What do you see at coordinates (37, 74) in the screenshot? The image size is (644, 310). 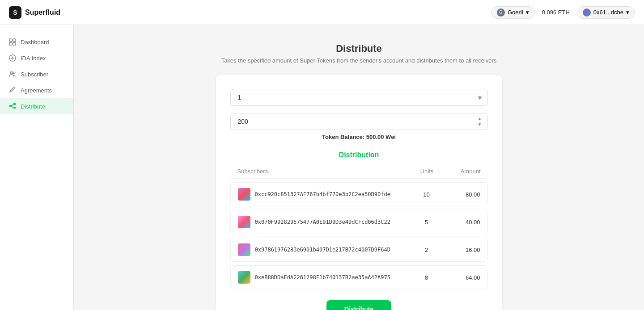 I see `sidebar-item-subscriber: Subscriber` at bounding box center [37, 74].